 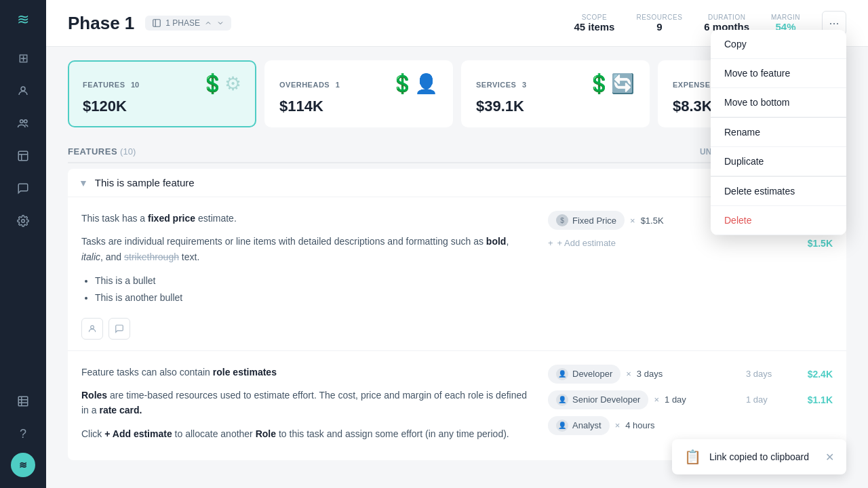 I want to click on menu-move-to-feature: Move to feature, so click(x=778, y=73).